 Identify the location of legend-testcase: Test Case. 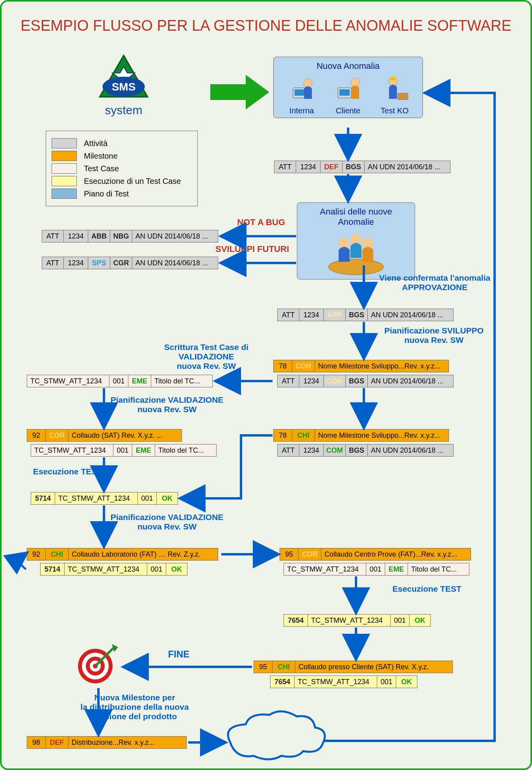
(122, 168).